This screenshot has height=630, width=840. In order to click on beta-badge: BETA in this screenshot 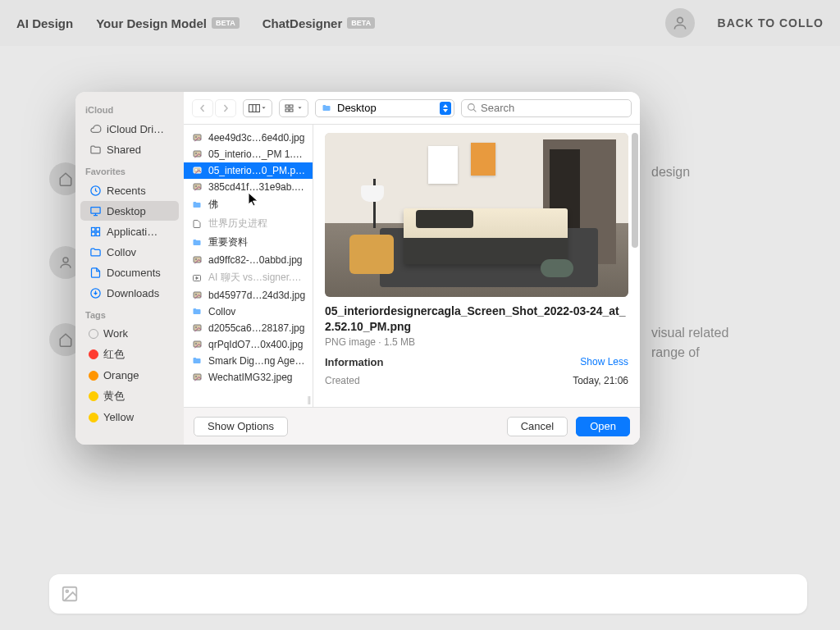, I will do `click(226, 23)`.